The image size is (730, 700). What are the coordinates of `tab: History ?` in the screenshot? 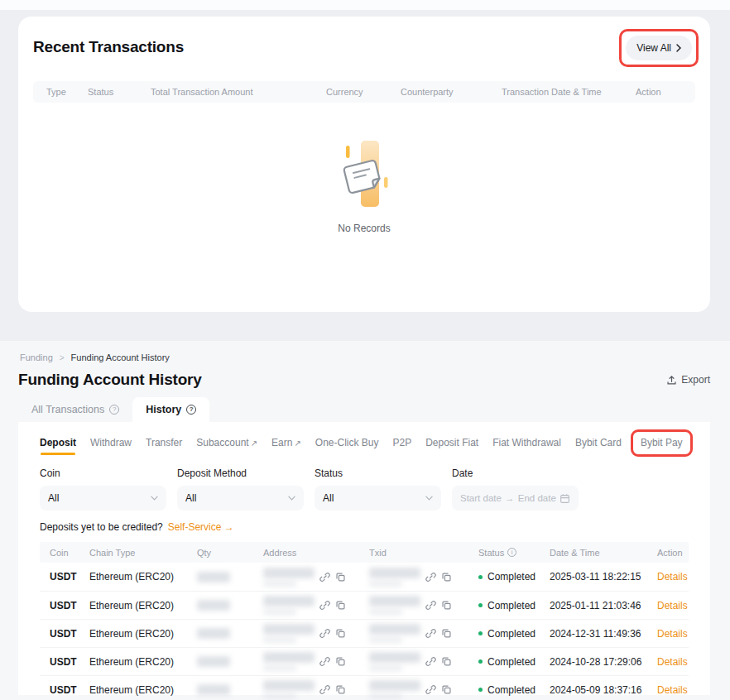 It's located at (170, 410).